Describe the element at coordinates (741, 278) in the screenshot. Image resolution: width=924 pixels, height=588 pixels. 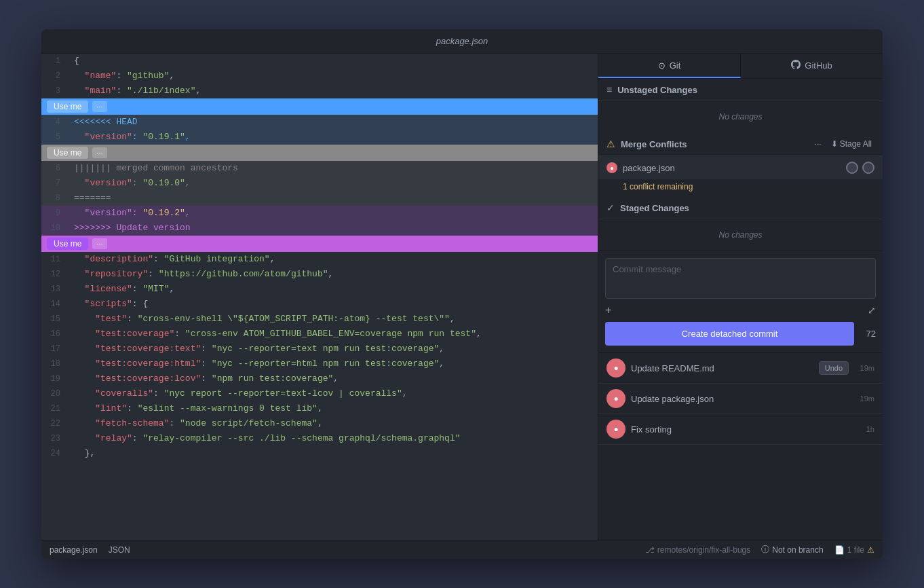
I see `commit-message-input` at that location.